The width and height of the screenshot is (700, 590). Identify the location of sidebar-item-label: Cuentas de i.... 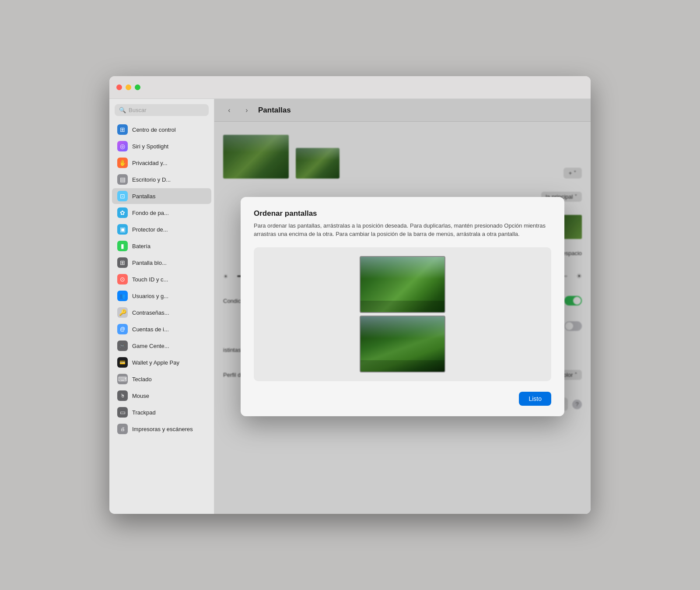
(150, 329).